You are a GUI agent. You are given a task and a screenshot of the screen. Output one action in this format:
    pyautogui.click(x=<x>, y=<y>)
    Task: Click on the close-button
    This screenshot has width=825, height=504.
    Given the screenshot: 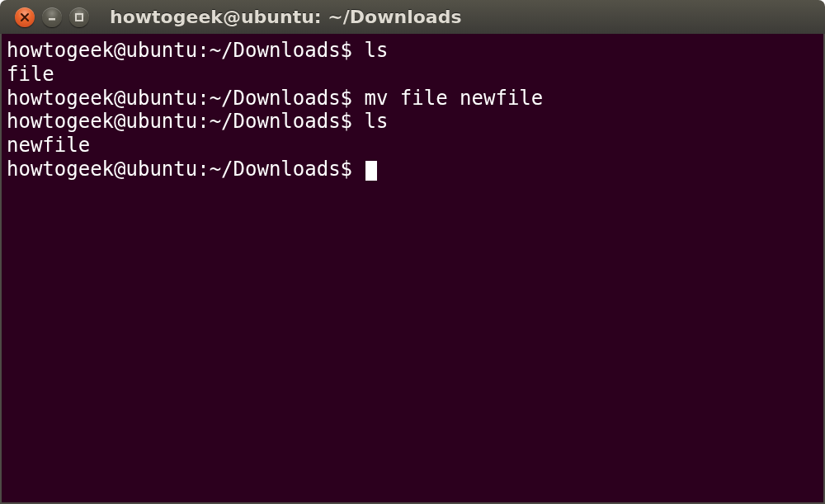 What is the action you would take?
    pyautogui.click(x=25, y=17)
    